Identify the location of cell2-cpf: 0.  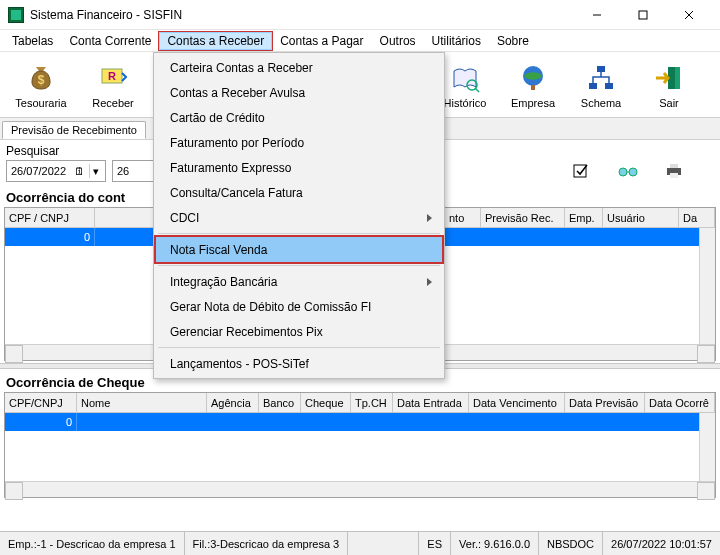
(41, 422).